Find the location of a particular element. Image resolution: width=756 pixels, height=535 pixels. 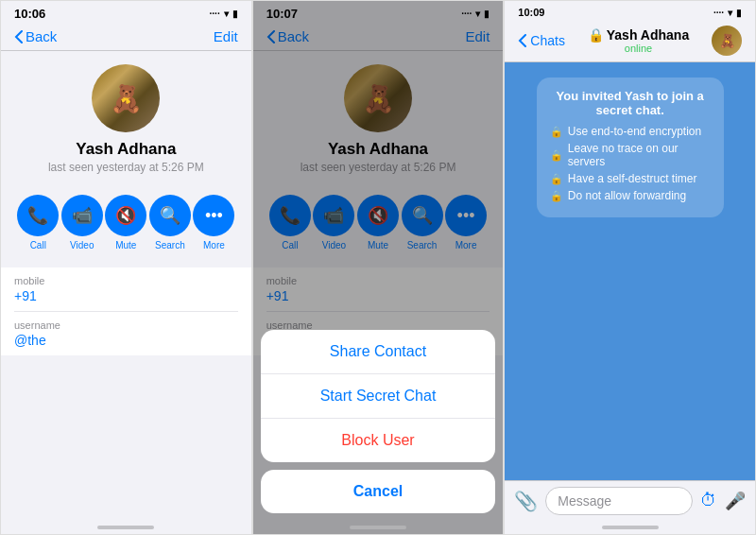

lock-icon: 🔒 is located at coordinates (595, 35).